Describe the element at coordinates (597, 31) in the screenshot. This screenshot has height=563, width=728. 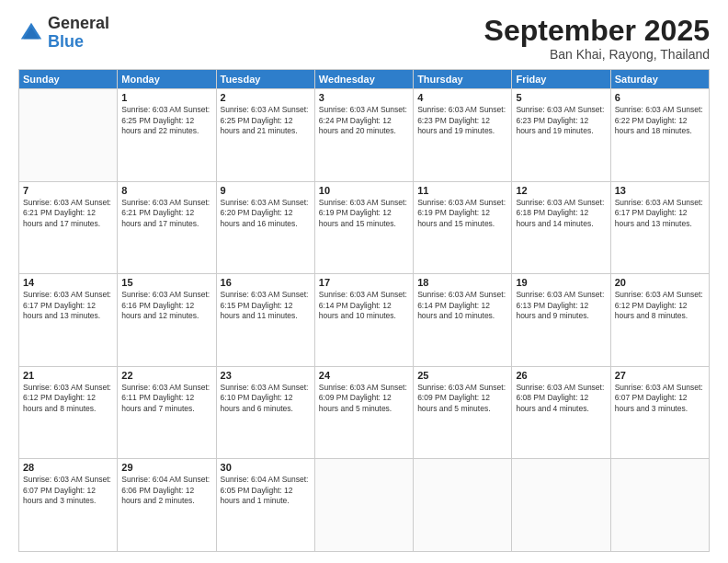
I see `month-title: September 2025` at that location.